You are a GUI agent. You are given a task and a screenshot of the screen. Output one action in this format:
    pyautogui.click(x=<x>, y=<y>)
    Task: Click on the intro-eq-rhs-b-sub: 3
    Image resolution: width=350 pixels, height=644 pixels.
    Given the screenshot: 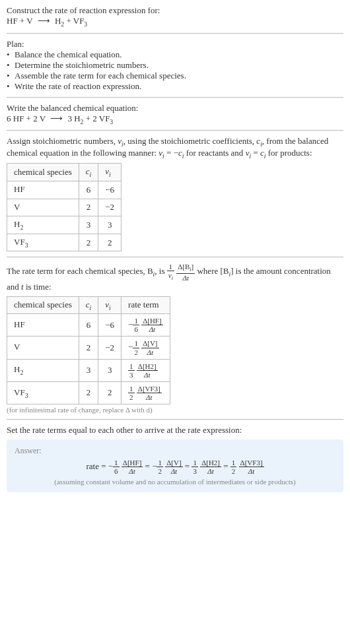 What is the action you would take?
    pyautogui.click(x=86, y=24)
    